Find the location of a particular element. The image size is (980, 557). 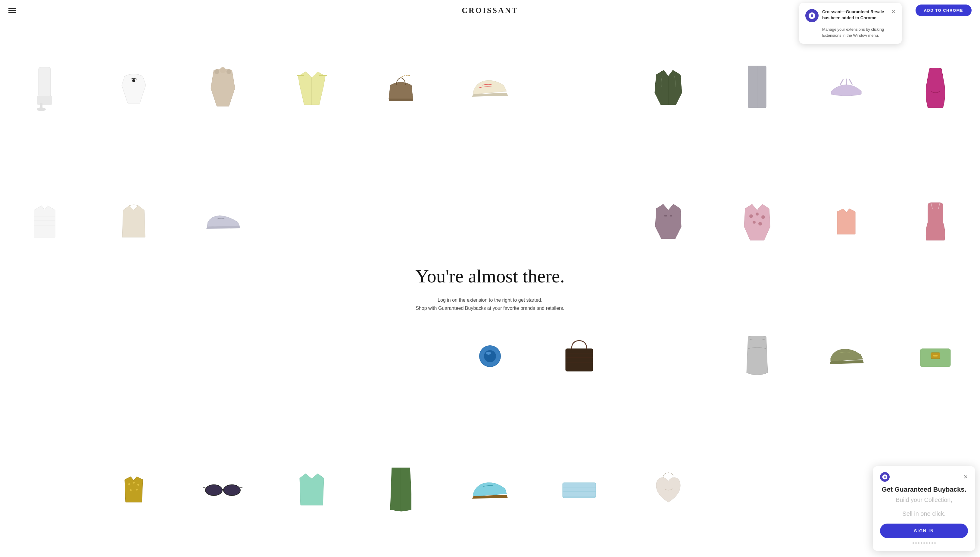

site-logo: CROISSANT is located at coordinates (490, 11).